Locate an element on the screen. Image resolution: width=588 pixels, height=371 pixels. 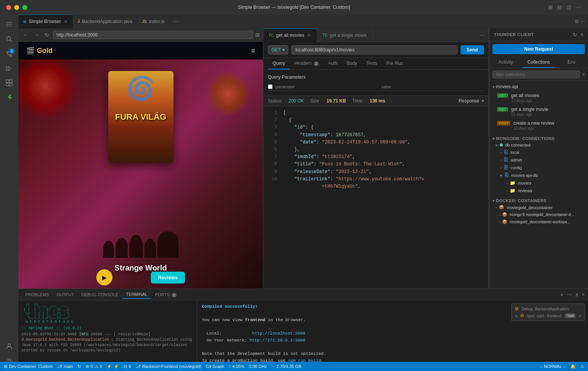
status-remote: ⚡ ⚡ is located at coordinates (113, 367).